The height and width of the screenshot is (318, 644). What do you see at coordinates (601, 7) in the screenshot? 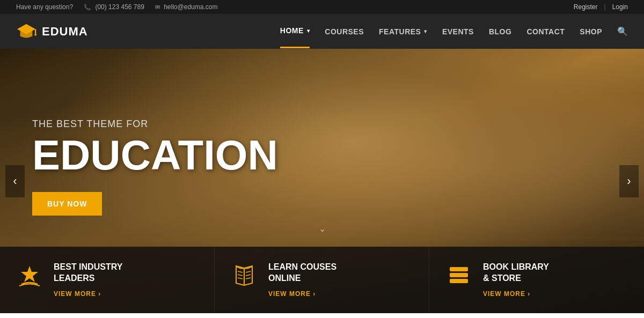
I see `top-bar-right: Register | Login` at bounding box center [601, 7].